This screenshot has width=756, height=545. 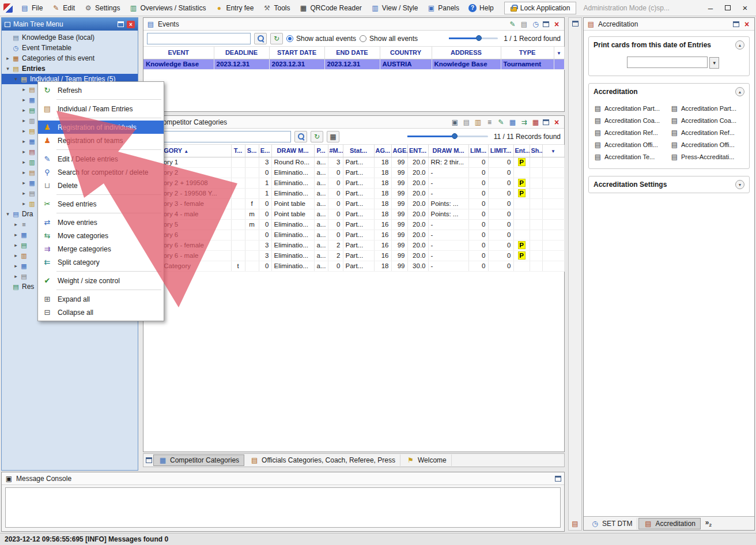 What do you see at coordinates (740, 92) in the screenshot?
I see `collapse-chevron-icon: ▴` at bounding box center [740, 92].